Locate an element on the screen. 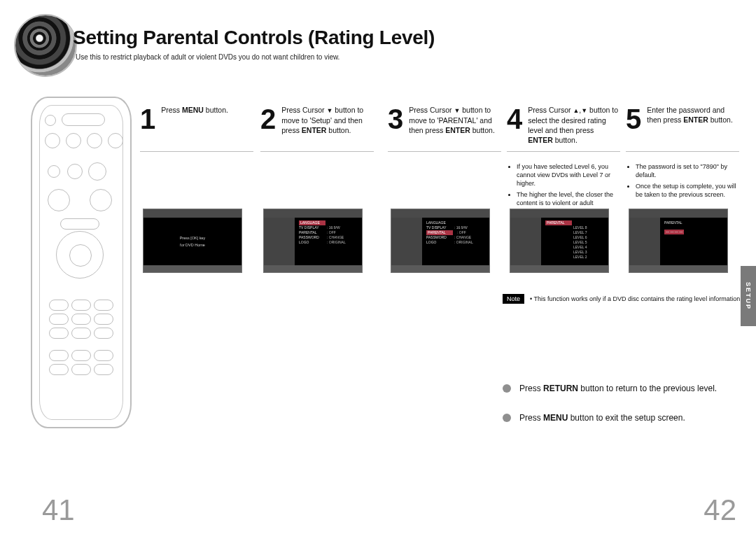 This screenshot has width=756, height=534. list-item: The password is set to "7890" by default… is located at coordinates (687, 171).